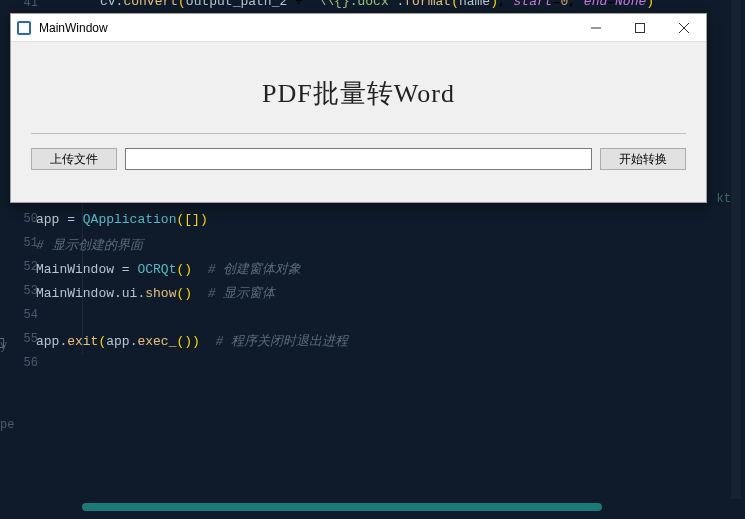 The width and height of the screenshot is (745, 519). I want to click on gutter-line-41: 41, so click(24, 5).